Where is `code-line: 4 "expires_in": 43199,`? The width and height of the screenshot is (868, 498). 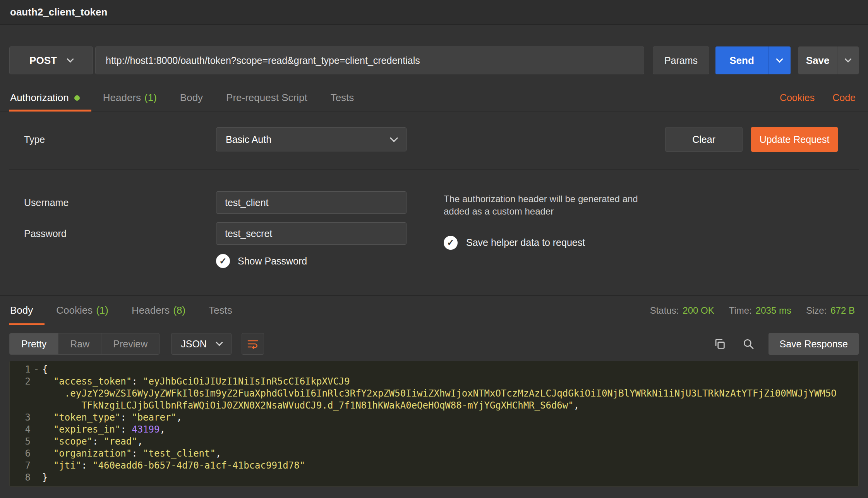
code-line: 4 "expires_in": 43199, is located at coordinates (434, 430).